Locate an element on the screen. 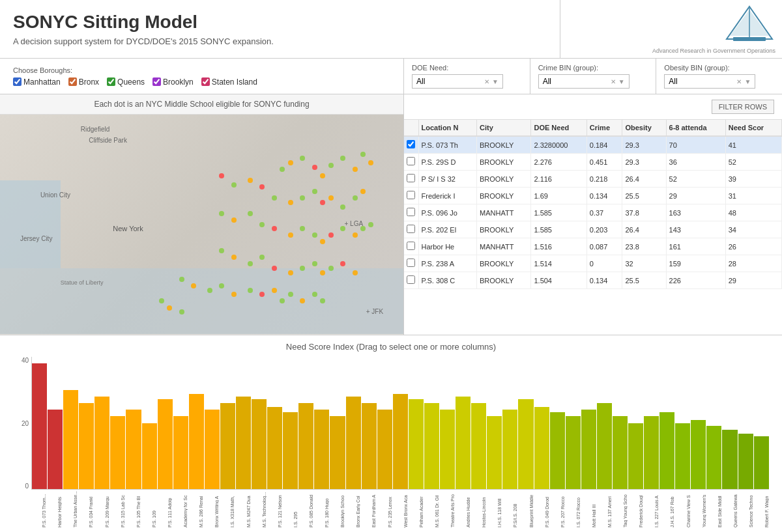 This screenshot has width=782, height=532. borough-bronx: Bronx is located at coordinates (83, 82).